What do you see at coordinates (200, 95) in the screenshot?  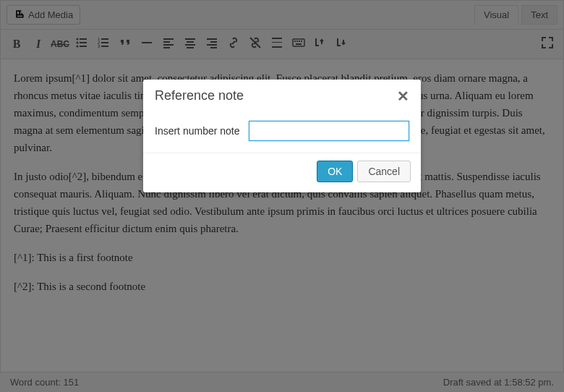 I see `dialog-title: Reference note` at bounding box center [200, 95].